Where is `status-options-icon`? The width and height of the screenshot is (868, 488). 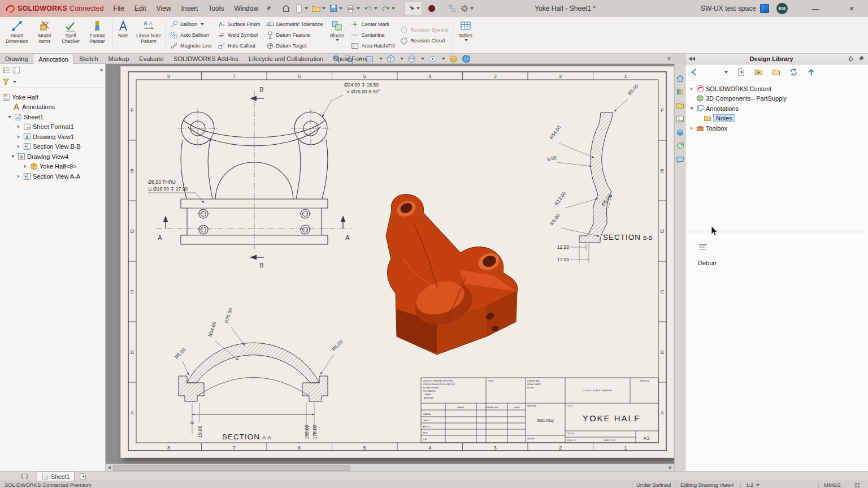
status-options-icon is located at coordinates (857, 485).